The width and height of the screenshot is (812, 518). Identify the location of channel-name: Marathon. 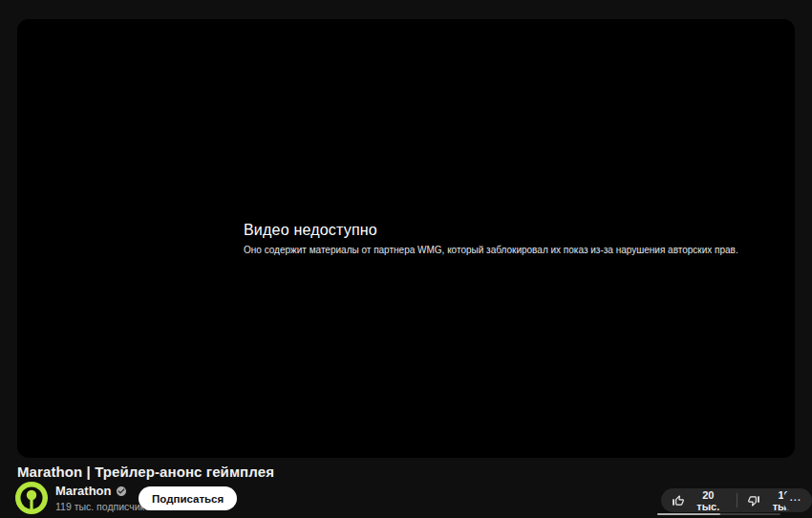
(84, 491).